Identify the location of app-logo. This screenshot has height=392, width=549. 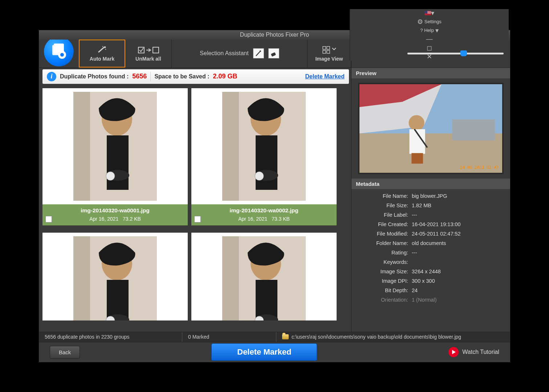
(59, 54).